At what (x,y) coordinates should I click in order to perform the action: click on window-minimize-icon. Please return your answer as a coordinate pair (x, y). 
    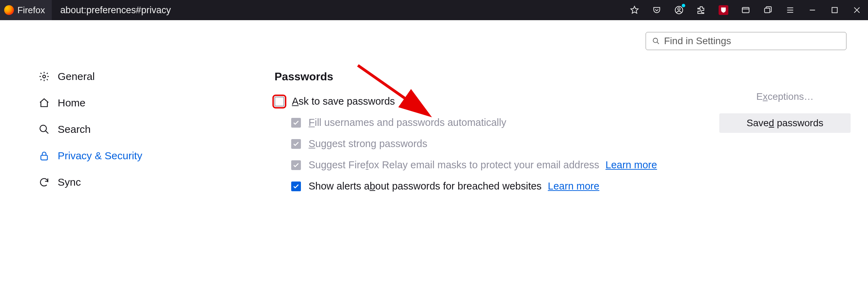
    Looking at the image, I should click on (812, 10).